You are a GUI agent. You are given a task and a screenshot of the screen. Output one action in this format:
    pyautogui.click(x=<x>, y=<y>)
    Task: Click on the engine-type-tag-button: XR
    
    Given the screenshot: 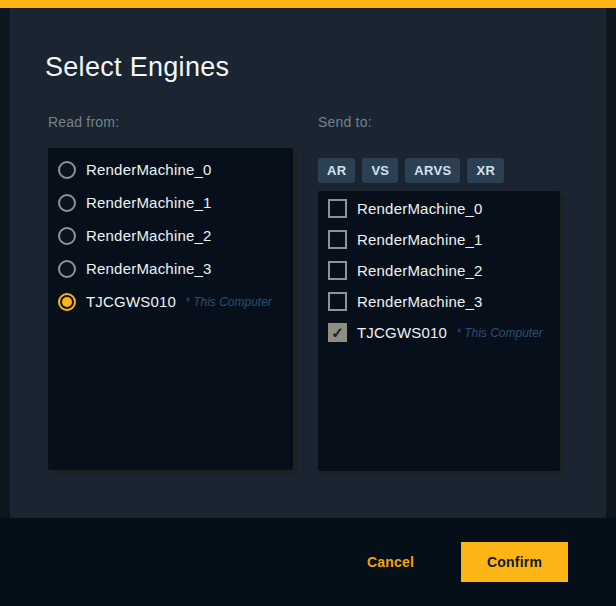 What is the action you would take?
    pyautogui.click(x=486, y=170)
    